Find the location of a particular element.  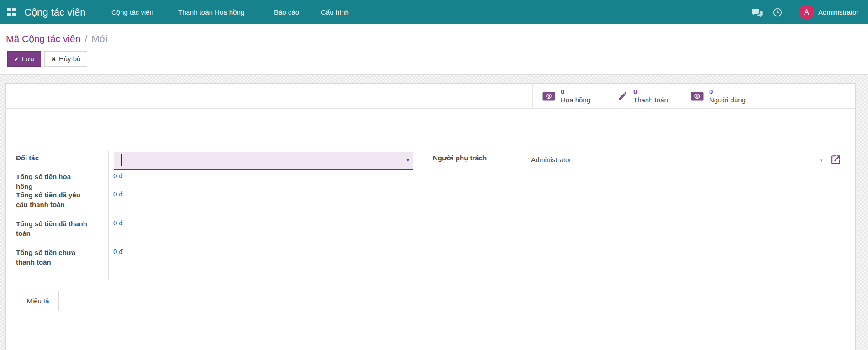

nav-item-cau-hinh: Cấu hình is located at coordinates (335, 12).